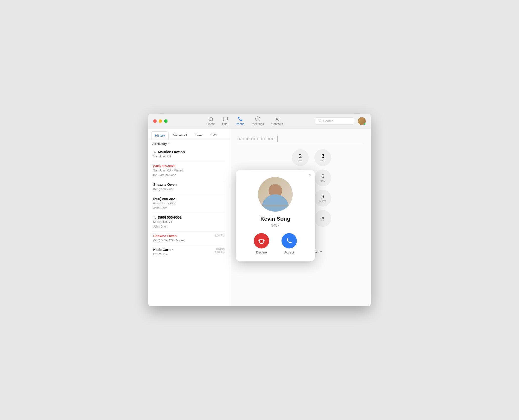 Image resolution: width=519 pixels, height=420 pixels. What do you see at coordinates (258, 121) in the screenshot?
I see `nav-meetings: Meetings` at bounding box center [258, 121].